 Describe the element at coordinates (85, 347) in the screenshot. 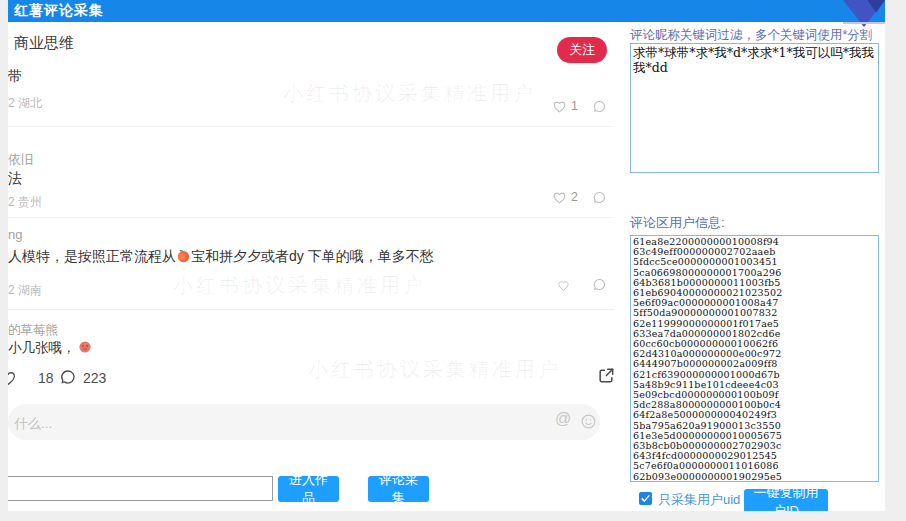

I see `blush-emoji-icon` at that location.